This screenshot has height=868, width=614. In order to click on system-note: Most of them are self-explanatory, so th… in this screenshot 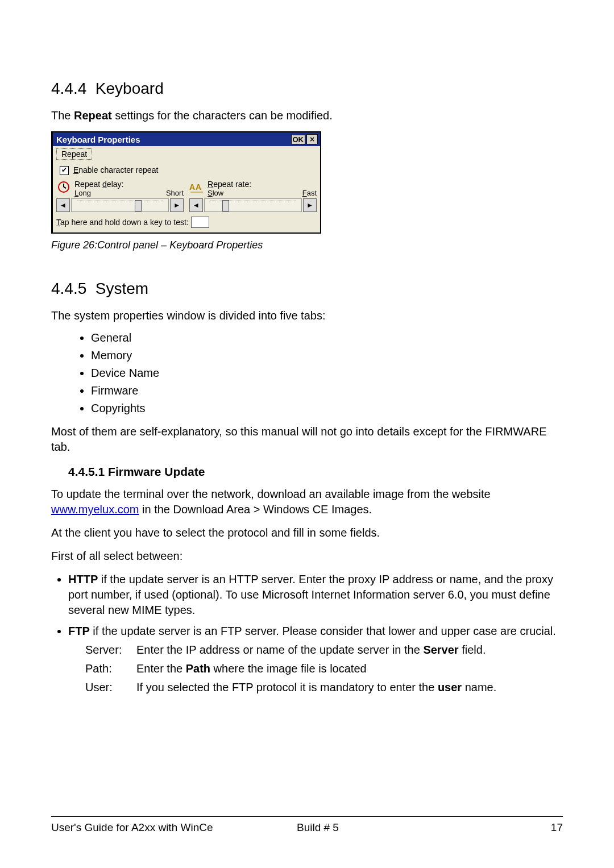, I will do `click(307, 439)`.